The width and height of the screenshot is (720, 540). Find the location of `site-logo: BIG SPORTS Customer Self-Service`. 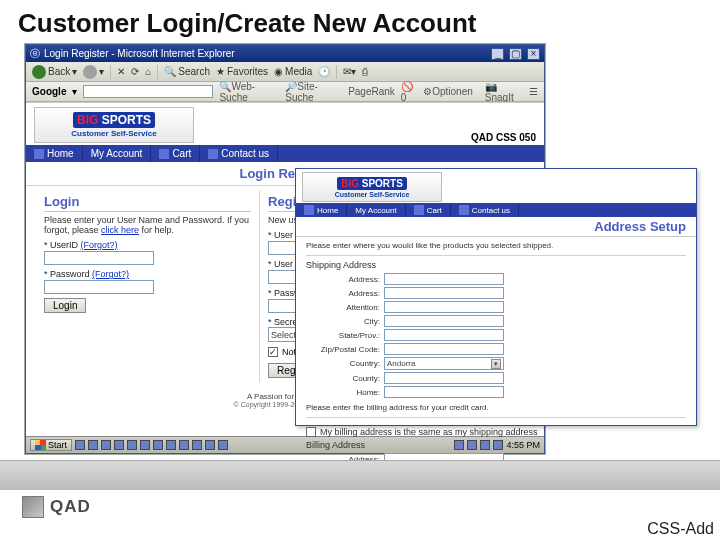

site-logo: BIG SPORTS Customer Self-Service is located at coordinates (114, 125).